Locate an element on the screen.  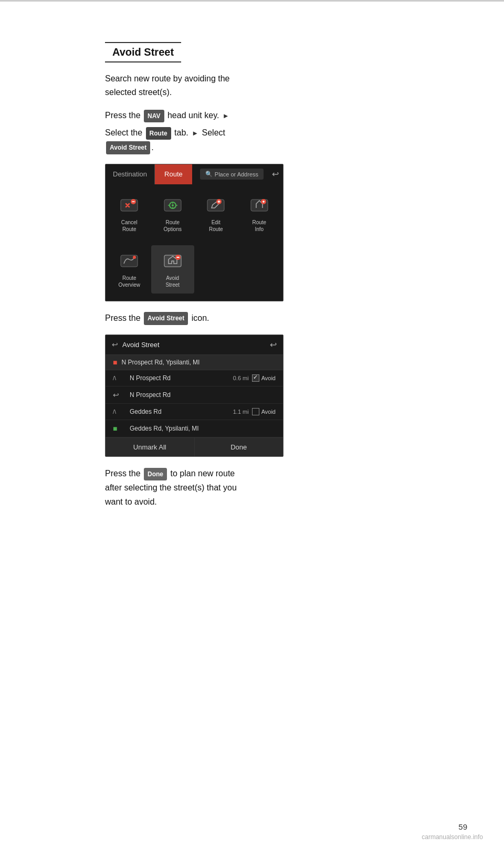
back-button: ↩ is located at coordinates (275, 174).